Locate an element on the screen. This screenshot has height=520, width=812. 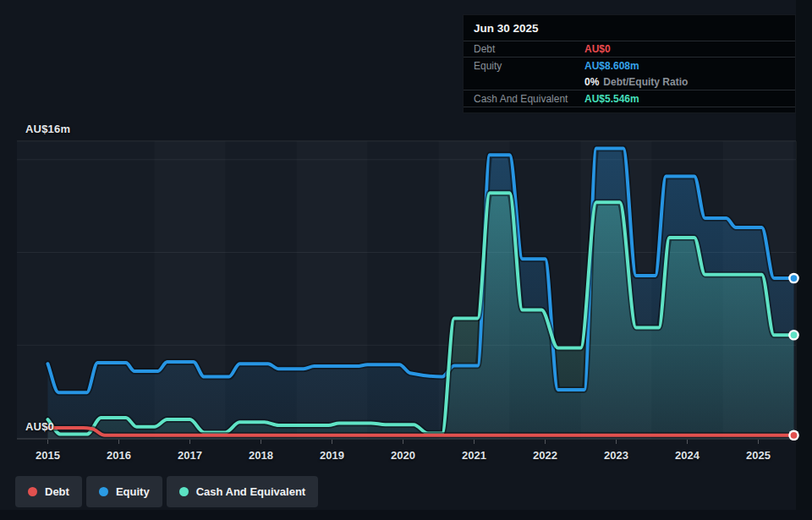
tooltip-ratio: 0%Debt/Equity Ratio is located at coordinates (636, 82).